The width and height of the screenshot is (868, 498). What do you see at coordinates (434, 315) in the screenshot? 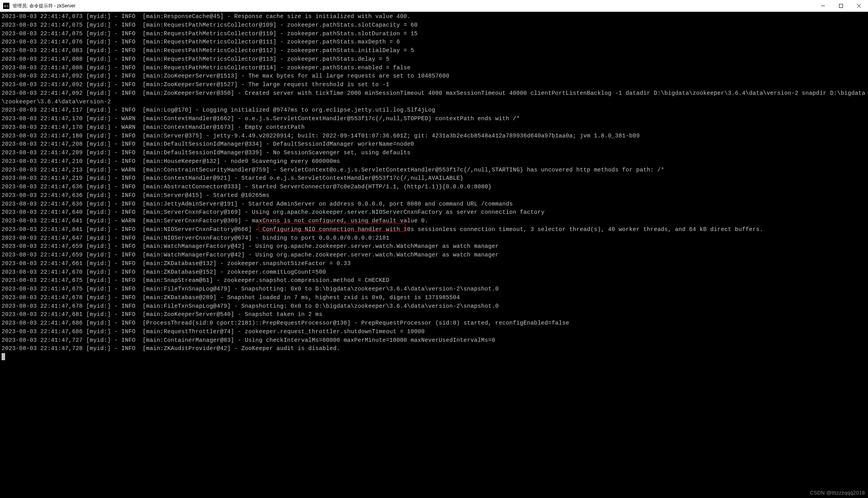
I see `log-line: 2023-08-03 22:41:47,681 [myid:] - INFO […` at bounding box center [434, 315].